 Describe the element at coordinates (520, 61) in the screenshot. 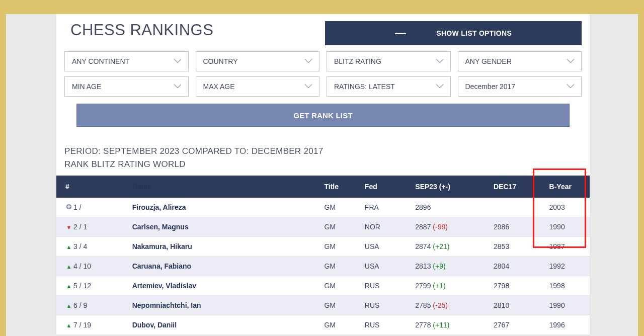

I see `gender-select: ANY GENDER` at that location.